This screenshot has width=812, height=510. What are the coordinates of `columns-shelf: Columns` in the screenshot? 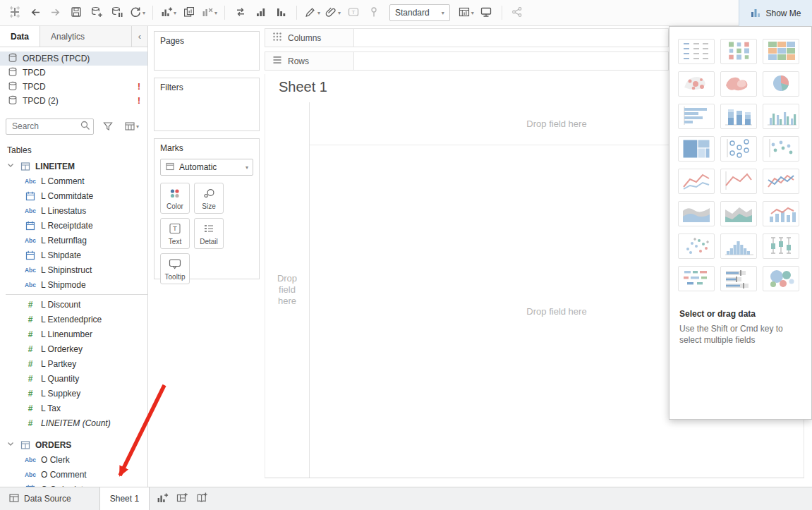 It's located at (467, 38).